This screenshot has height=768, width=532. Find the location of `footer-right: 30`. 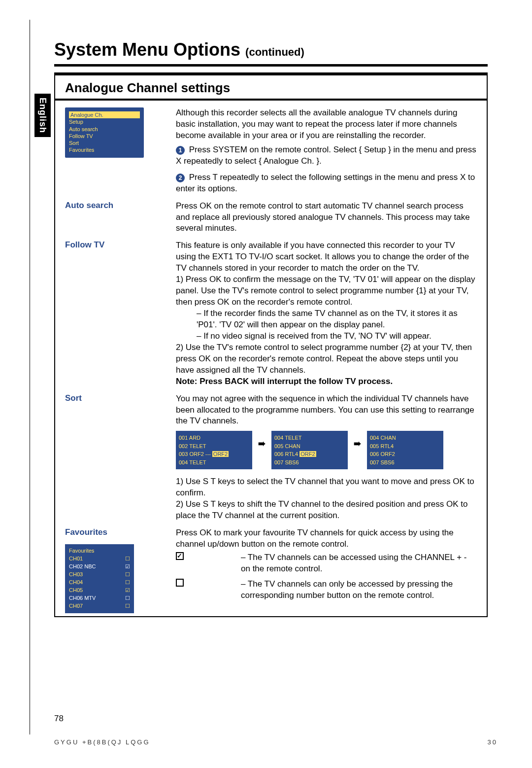

footer-right: 30 is located at coordinates (493, 742).